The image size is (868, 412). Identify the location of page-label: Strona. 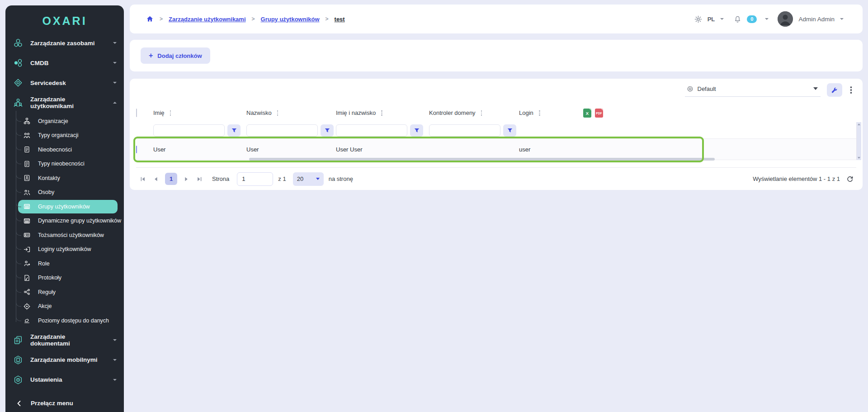
(221, 179).